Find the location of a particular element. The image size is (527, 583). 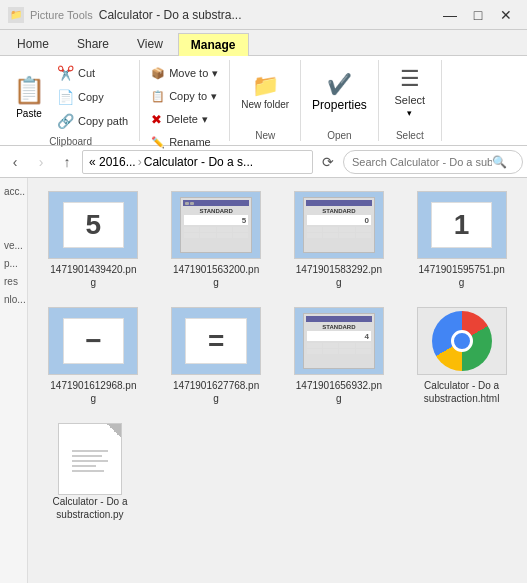

cut-icon: ✂️ is located at coordinates (66, 73).